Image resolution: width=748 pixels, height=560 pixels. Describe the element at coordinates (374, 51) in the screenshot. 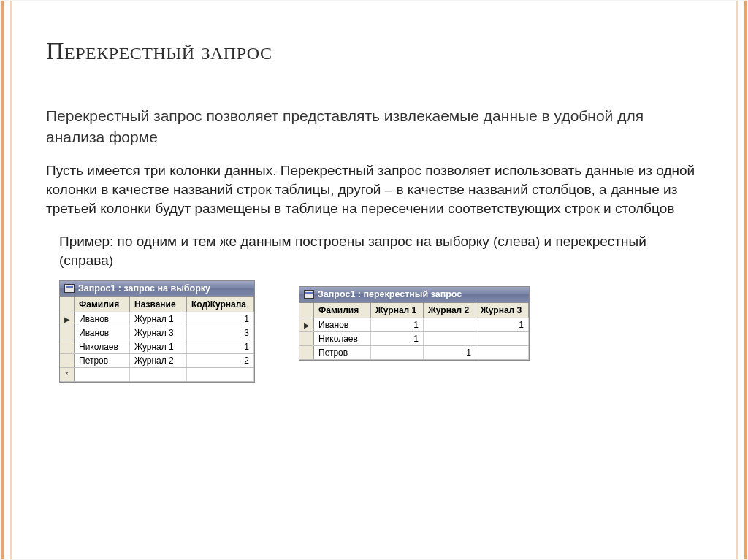

I see `slide-title: Перекрестный запрос` at that location.